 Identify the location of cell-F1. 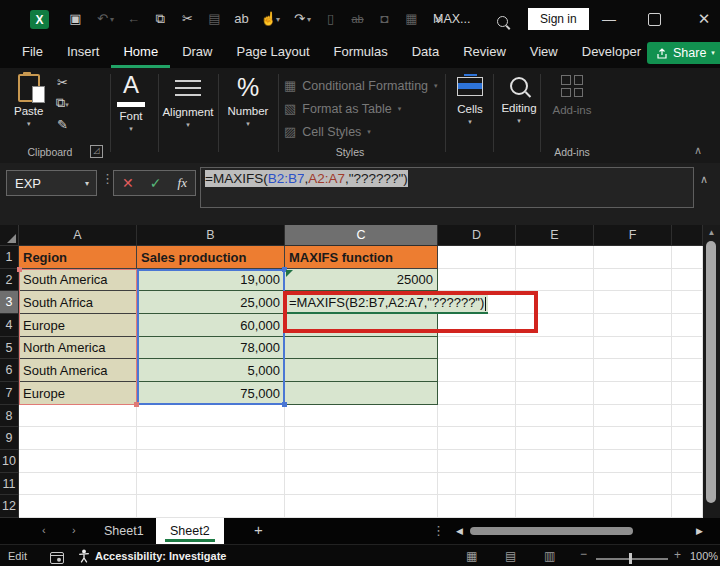
(633, 258).